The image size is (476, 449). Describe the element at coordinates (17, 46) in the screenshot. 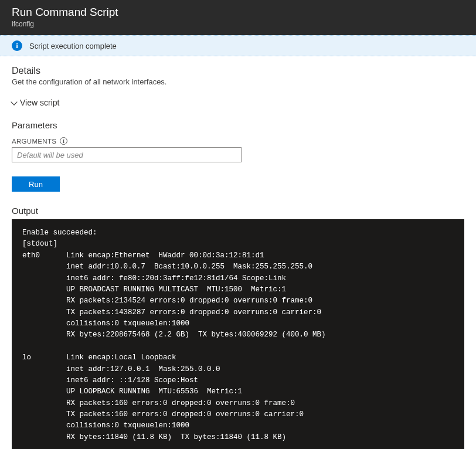

I see `info-icon: i` at that location.